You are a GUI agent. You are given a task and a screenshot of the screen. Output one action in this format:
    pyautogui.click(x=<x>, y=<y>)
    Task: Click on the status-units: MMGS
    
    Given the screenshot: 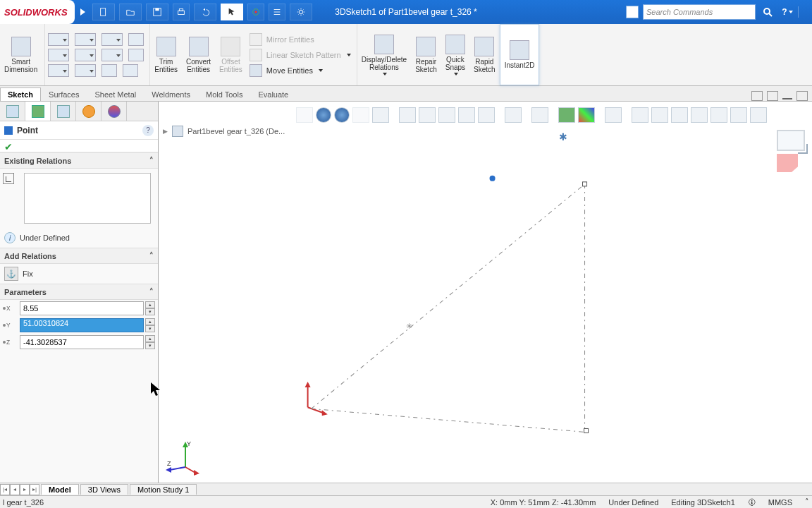 What is the action you would take?
    pyautogui.click(x=780, y=502)
    